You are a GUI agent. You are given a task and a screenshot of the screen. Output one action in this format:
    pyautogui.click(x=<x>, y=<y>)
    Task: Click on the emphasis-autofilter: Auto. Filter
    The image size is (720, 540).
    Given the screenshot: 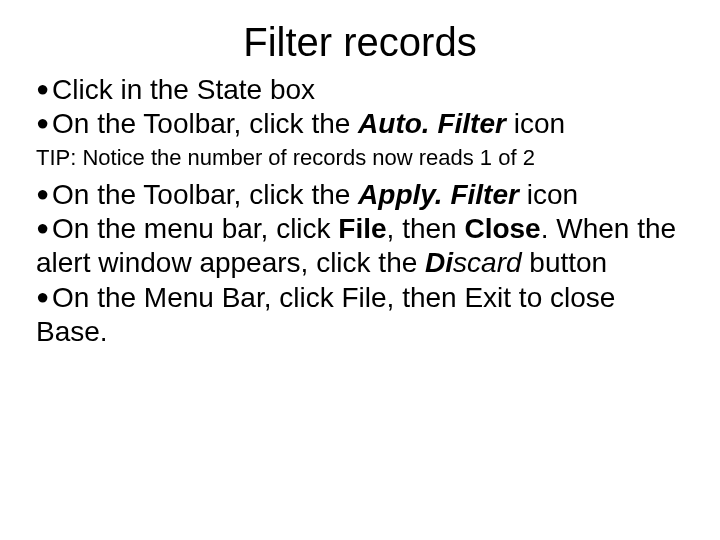 What is the action you would take?
    pyautogui.click(x=432, y=124)
    